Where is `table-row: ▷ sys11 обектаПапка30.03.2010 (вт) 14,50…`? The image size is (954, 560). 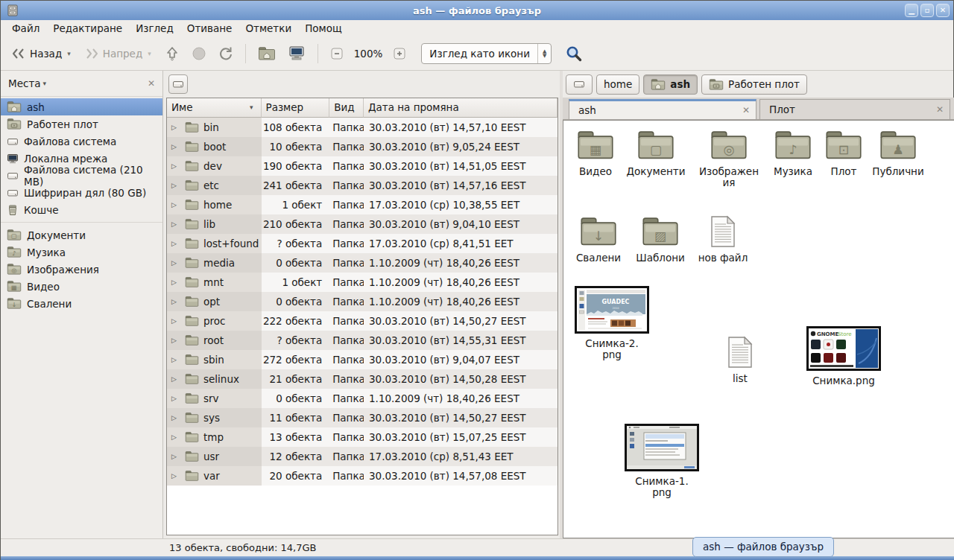
table-row: ▷ sys11 обектаПапка30.03.2010 (вт) 14,50… is located at coordinates (362, 418).